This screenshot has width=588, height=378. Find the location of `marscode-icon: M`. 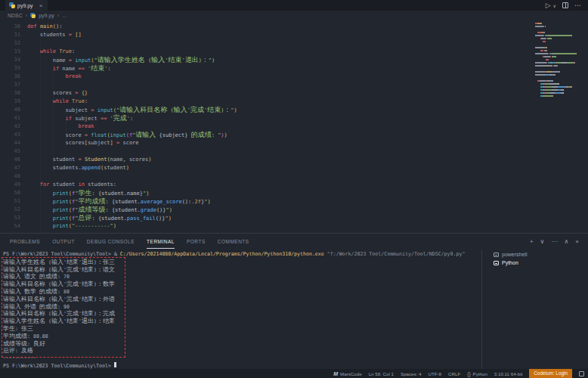

marscode-icon: M is located at coordinates (336, 373).